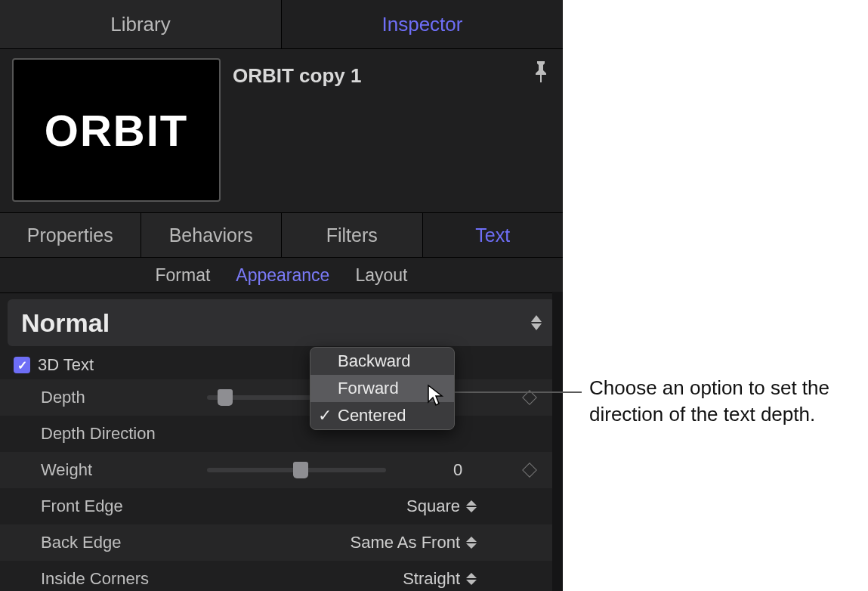 Image resolution: width=868 pixels, height=591 pixels. What do you see at coordinates (281, 506) in the screenshot?
I see `row-front-edge: Front Edge Square` at bounding box center [281, 506].